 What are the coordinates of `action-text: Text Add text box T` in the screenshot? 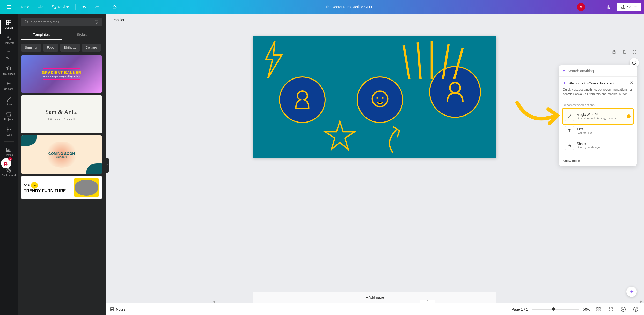 It's located at (598, 131).